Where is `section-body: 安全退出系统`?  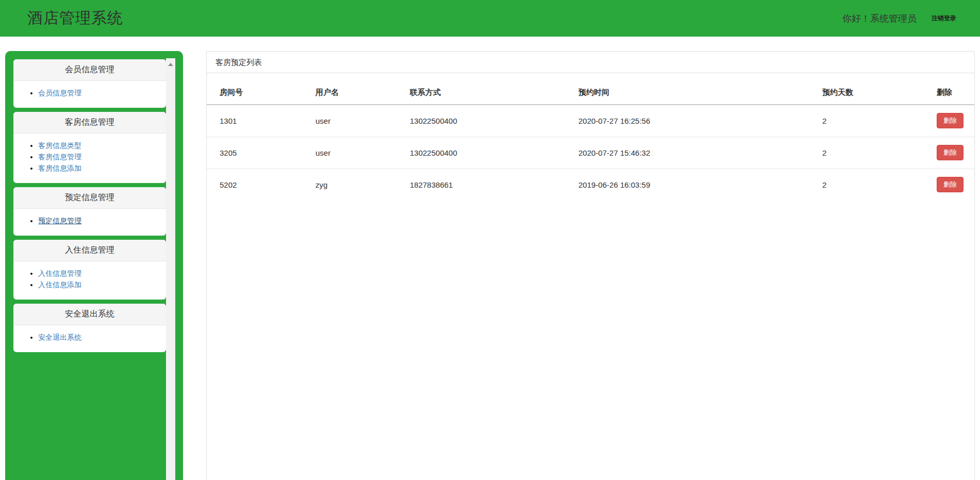 section-body: 安全退出系统 is located at coordinates (90, 339).